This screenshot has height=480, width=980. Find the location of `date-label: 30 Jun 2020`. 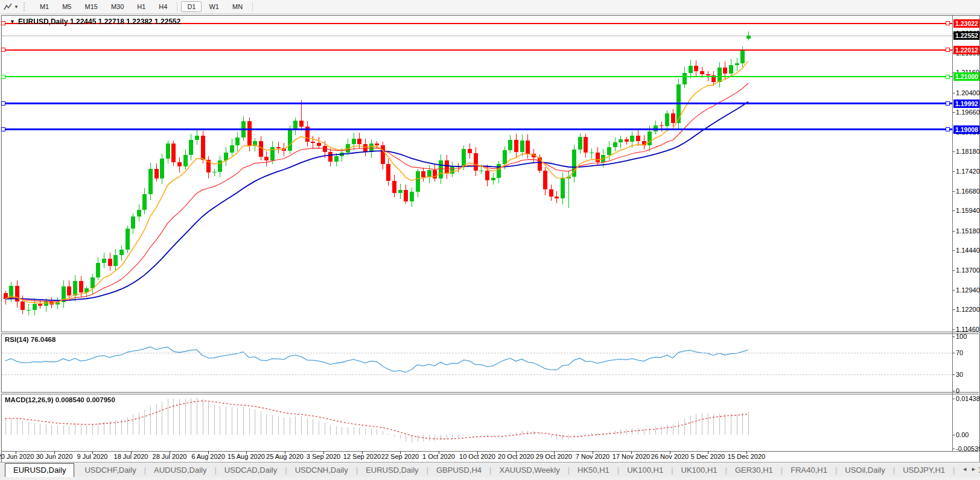

date-label: 30 Jun 2020 is located at coordinates (54, 456).